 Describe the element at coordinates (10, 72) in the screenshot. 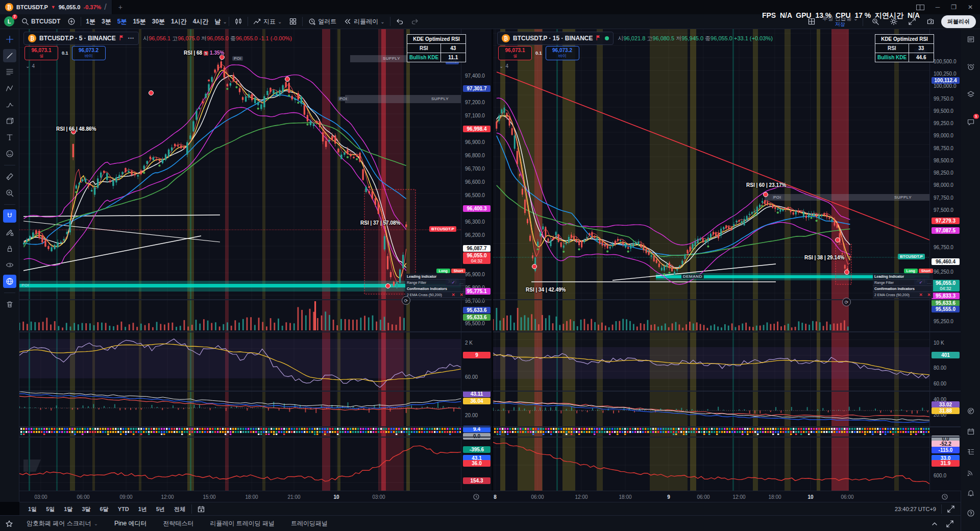

I see `fib-icon` at that location.